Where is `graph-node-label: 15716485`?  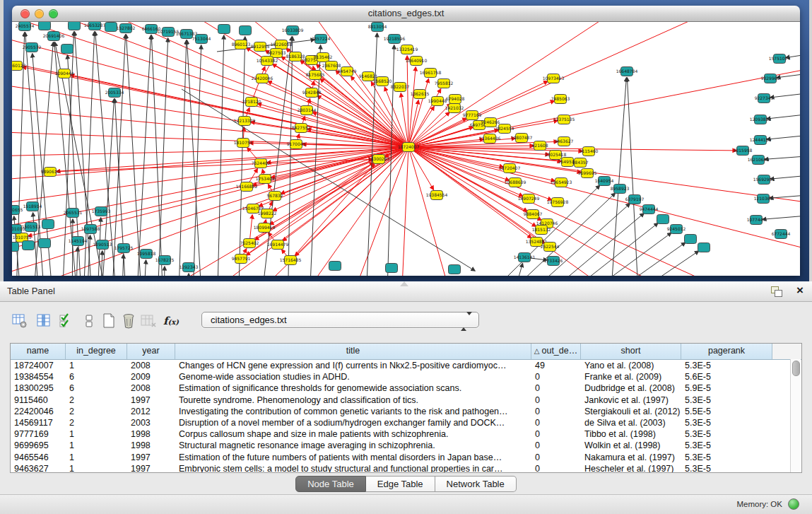 graph-node-label: 15716485 is located at coordinates (291, 260).